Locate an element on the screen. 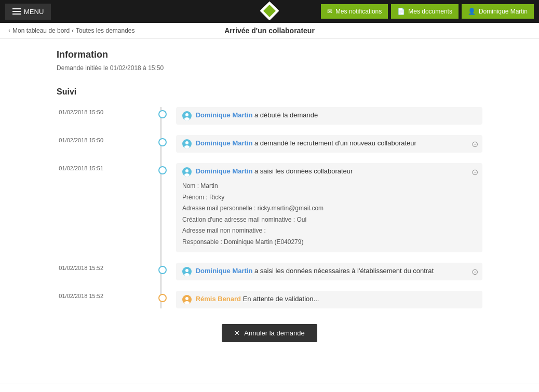 The image size is (539, 392). notifications-label: Mes notifications is located at coordinates (358, 11).